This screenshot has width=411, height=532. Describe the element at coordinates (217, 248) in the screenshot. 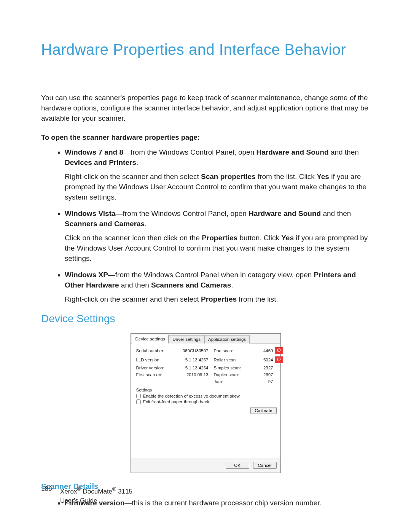

I see `step-para: Click on the scanner icon then click on …` at that location.